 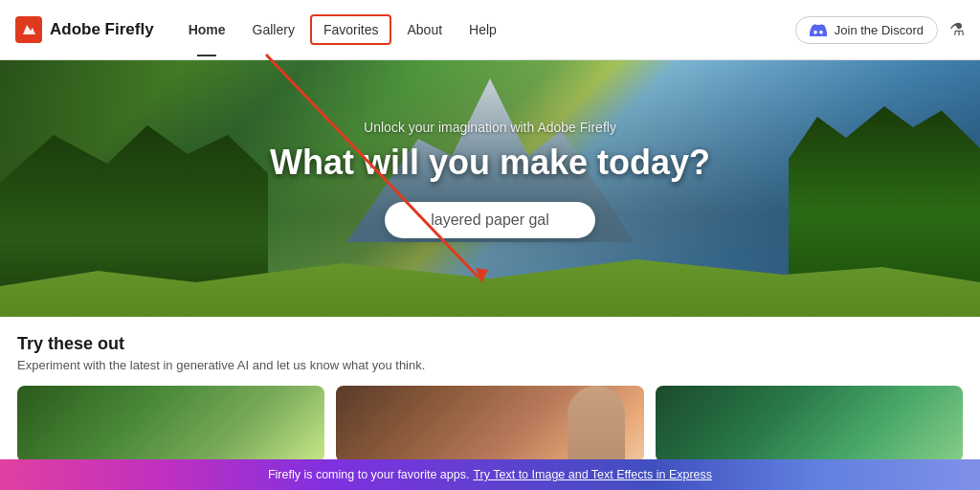 I want to click on navbar: Adobe Firefly Home Gallery Favorites Abo…, so click(x=490, y=31).